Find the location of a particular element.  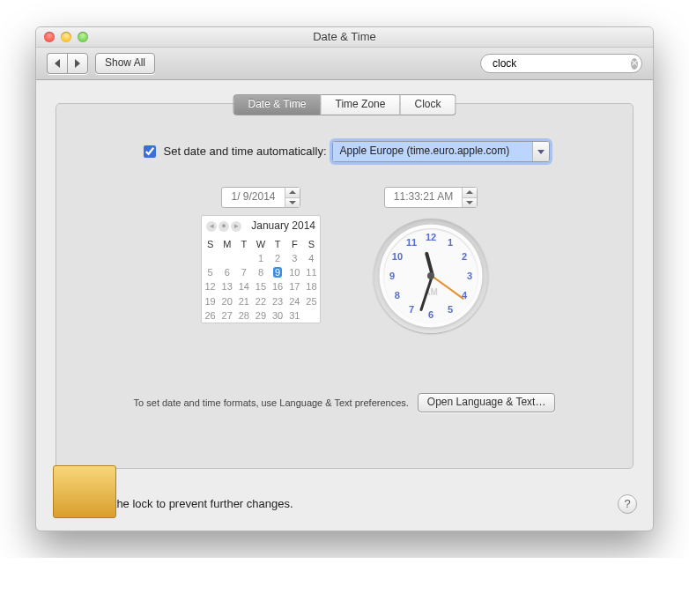

auto-label: Set date and time automatically: is located at coordinates (245, 152).